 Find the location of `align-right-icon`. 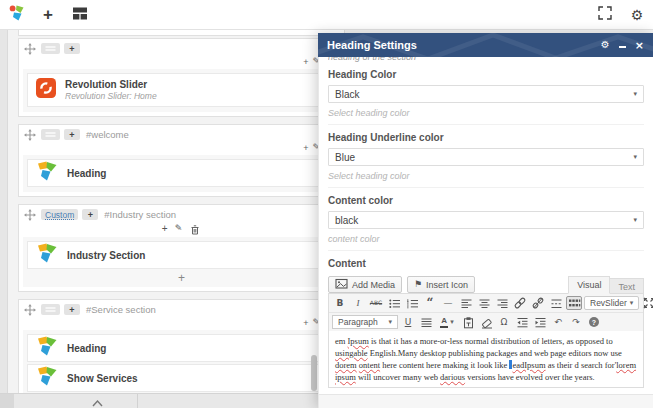

align-right-icon is located at coordinates (502, 303).